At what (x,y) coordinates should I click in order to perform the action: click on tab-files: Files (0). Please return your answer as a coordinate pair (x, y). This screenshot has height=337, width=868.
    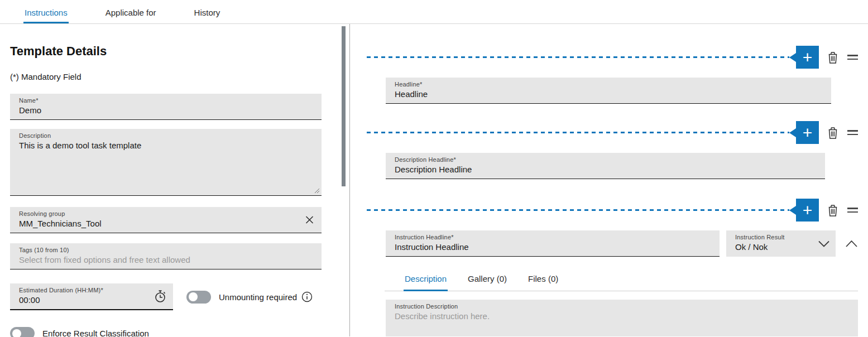
    Looking at the image, I should click on (543, 282).